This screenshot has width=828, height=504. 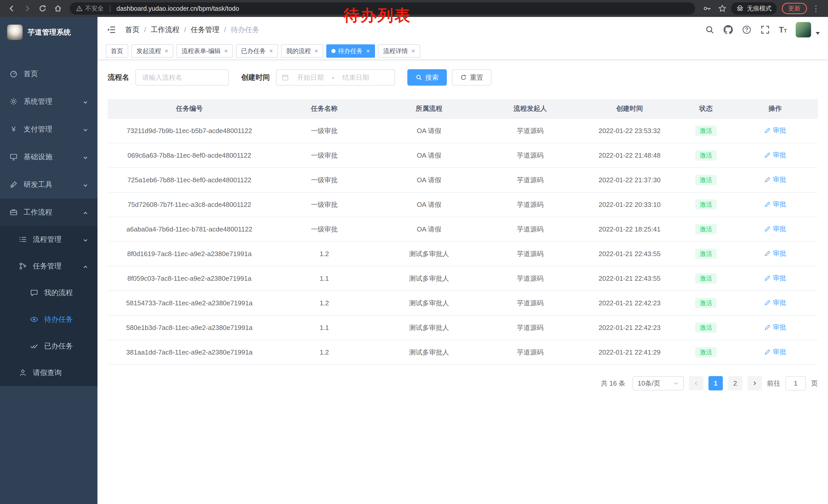 What do you see at coordinates (165, 30) in the screenshot?
I see `breadcrumb-workflow: 工作流程` at bounding box center [165, 30].